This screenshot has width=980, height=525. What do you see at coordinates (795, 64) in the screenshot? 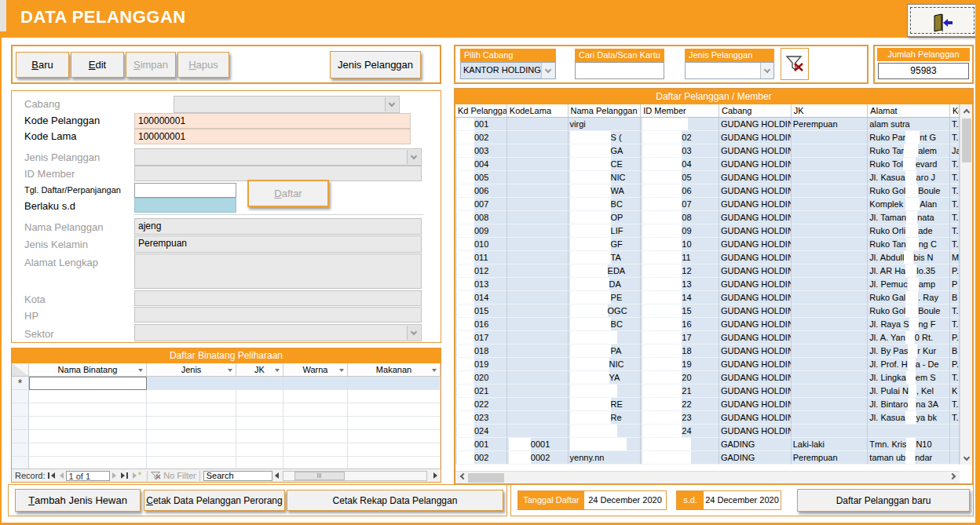
I see `clear-filter-button` at bounding box center [795, 64].